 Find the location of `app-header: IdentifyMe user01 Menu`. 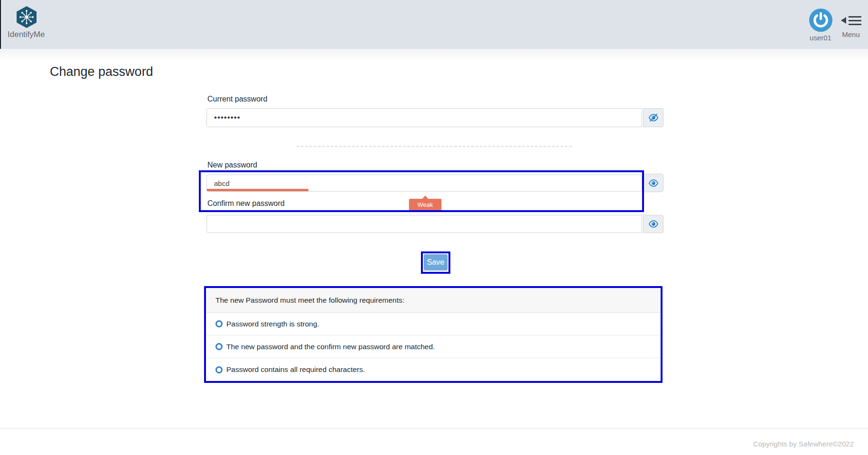

app-header: IdentifyMe user01 Menu is located at coordinates (434, 25).